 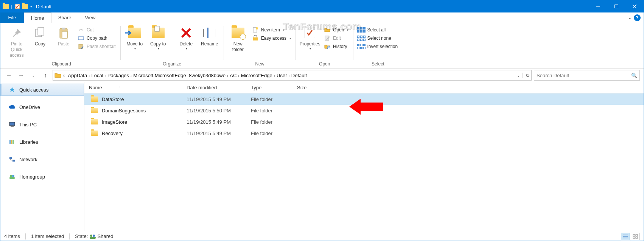 What do you see at coordinates (42, 177) in the screenshot?
I see `sidebar-item-homegroup: Homegroup` at bounding box center [42, 177].